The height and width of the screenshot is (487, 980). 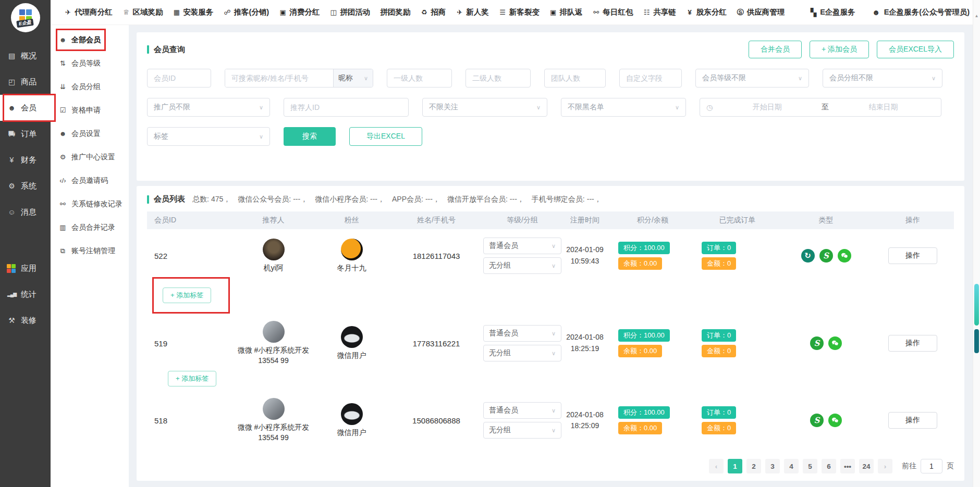 What do you see at coordinates (596, 13) in the screenshot?
I see `daily-redpacket-icon: ⚯` at bounding box center [596, 13].